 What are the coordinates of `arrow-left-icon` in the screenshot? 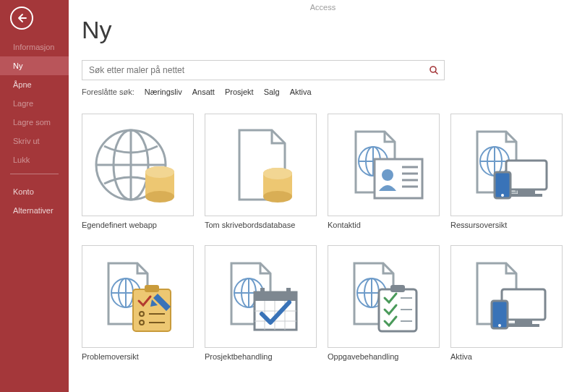 It's located at (22, 18).